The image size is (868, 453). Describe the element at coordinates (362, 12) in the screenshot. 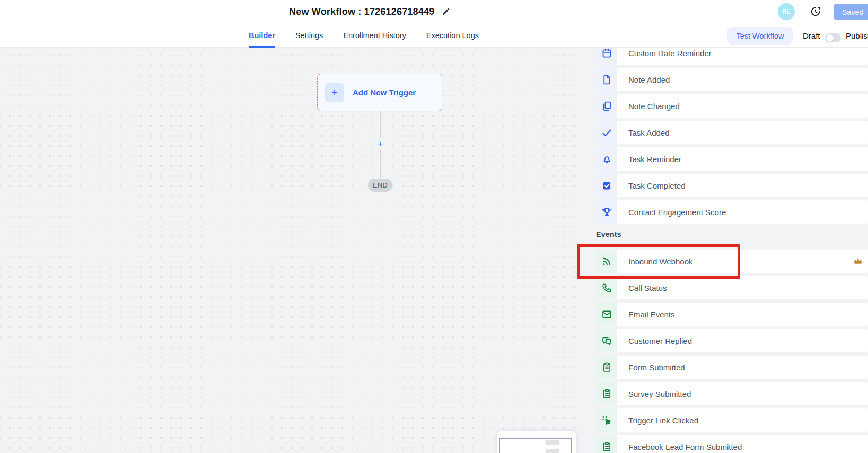

I see `page-title: New Workflow : 1726126718449` at that location.